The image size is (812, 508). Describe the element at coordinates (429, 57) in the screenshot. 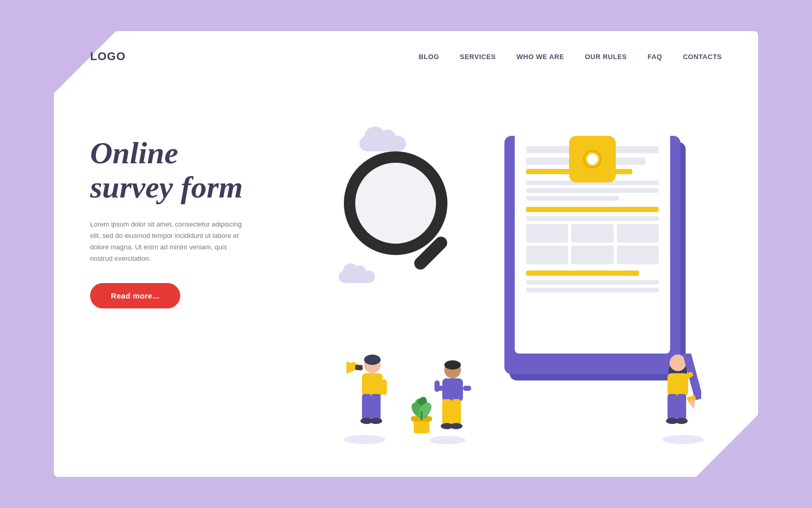

I see `nav-blog: BLOG` at that location.